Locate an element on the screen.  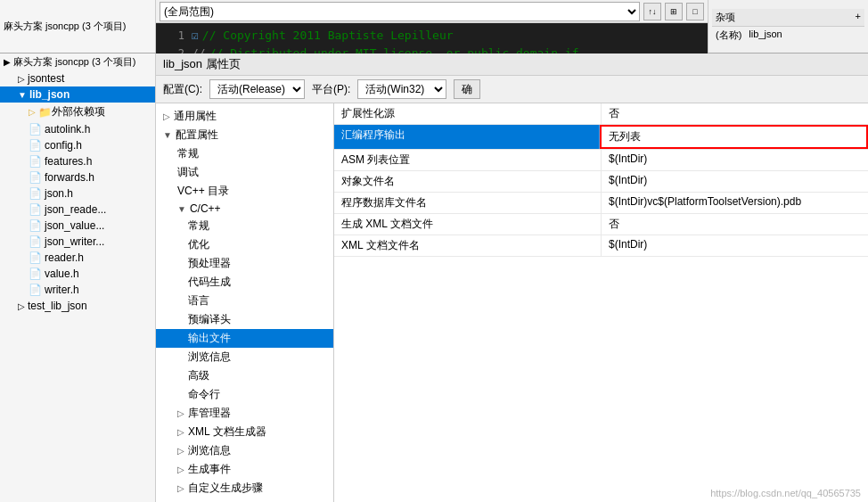
cat-vcpp-dir: VC++ 目录 is located at coordinates (244, 191).